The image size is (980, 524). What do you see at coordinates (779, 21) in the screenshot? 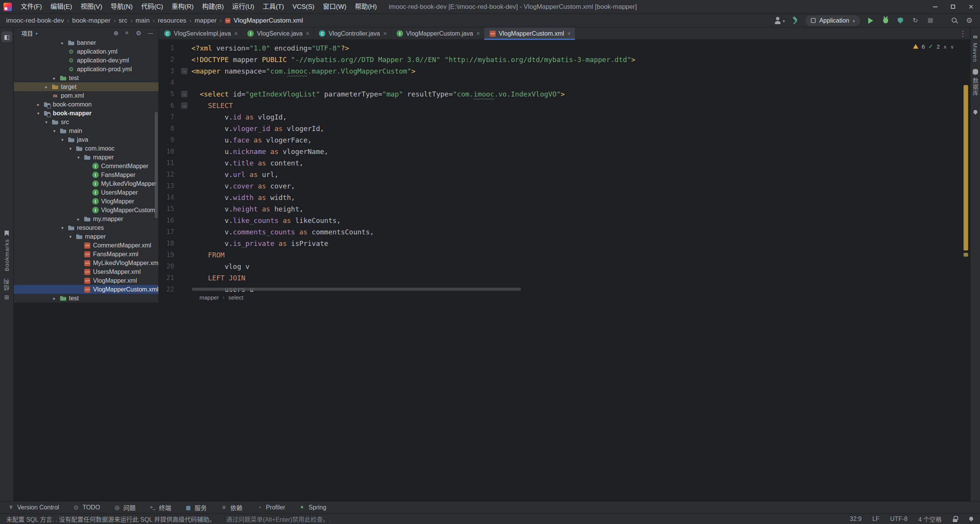
I see `user-dropdown-button` at bounding box center [779, 21].